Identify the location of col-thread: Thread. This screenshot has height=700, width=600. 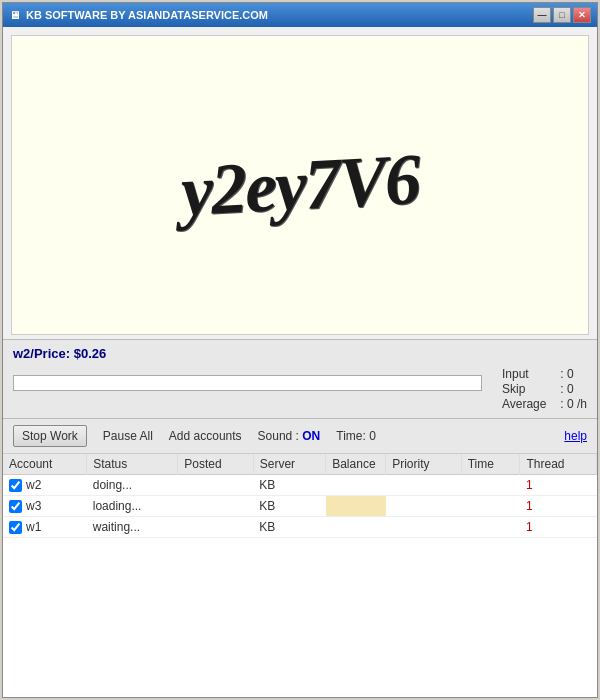
(558, 464).